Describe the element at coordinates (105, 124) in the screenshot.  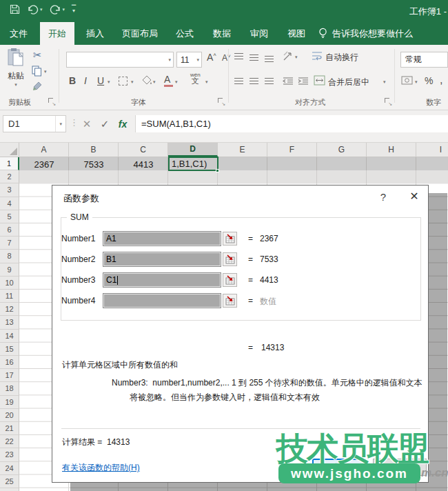
I see `enter-formula-icon: ✓` at that location.